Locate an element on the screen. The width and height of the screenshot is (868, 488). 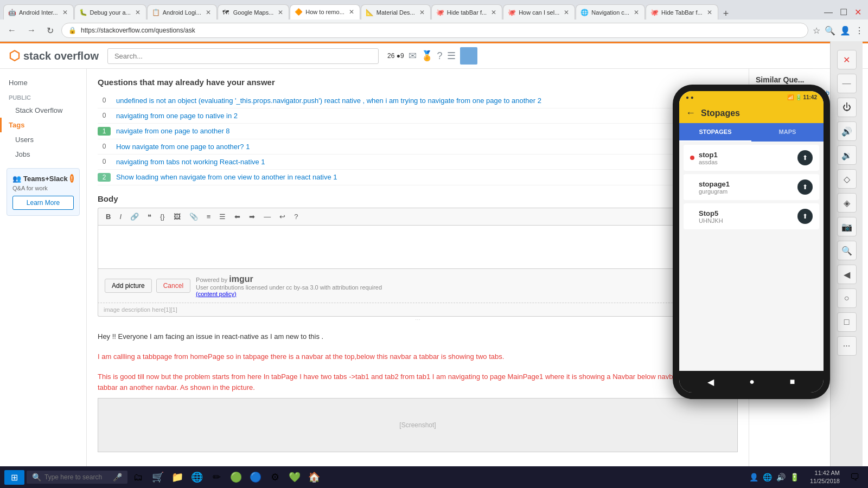
question-link: navigating from one page to native in 2 is located at coordinates (177, 116).